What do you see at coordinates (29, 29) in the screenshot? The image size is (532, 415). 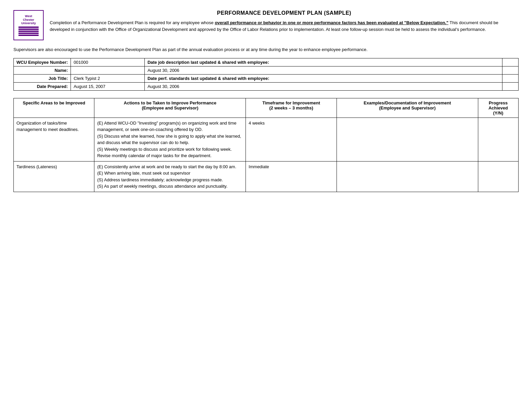 I see `logo-line2` at bounding box center [29, 29].